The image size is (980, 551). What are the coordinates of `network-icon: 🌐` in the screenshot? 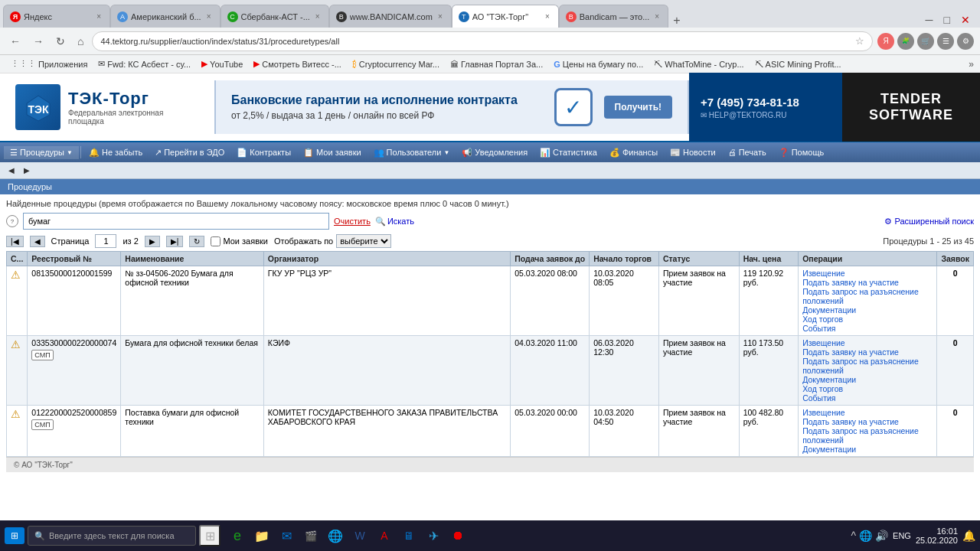 It's located at (865, 536).